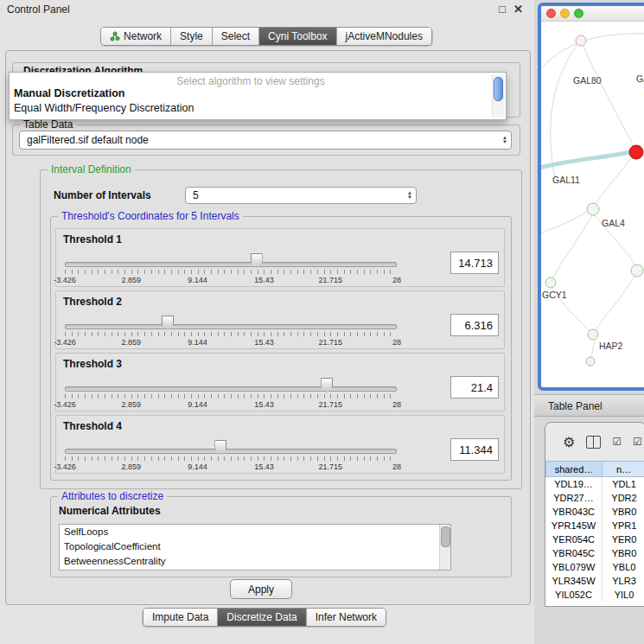  Describe the element at coordinates (235, 36) in the screenshot. I see `tab-select: Select` at that location.